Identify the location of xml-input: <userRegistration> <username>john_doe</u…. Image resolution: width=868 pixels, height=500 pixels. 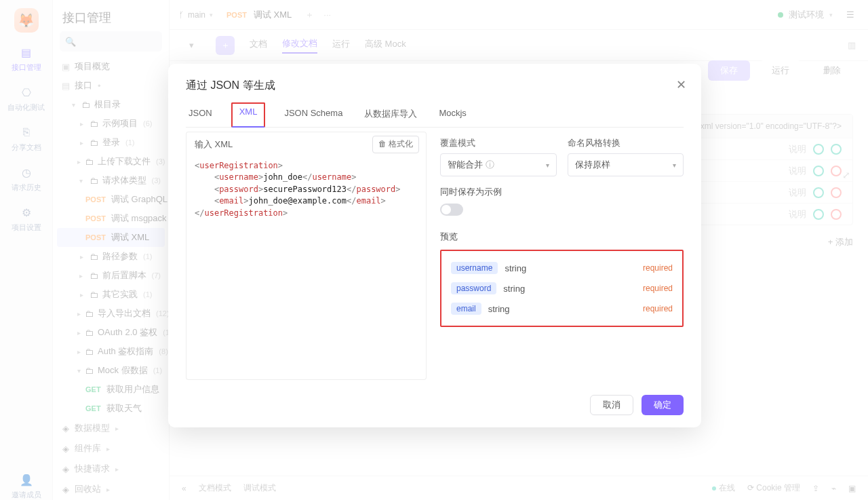
(307, 268).